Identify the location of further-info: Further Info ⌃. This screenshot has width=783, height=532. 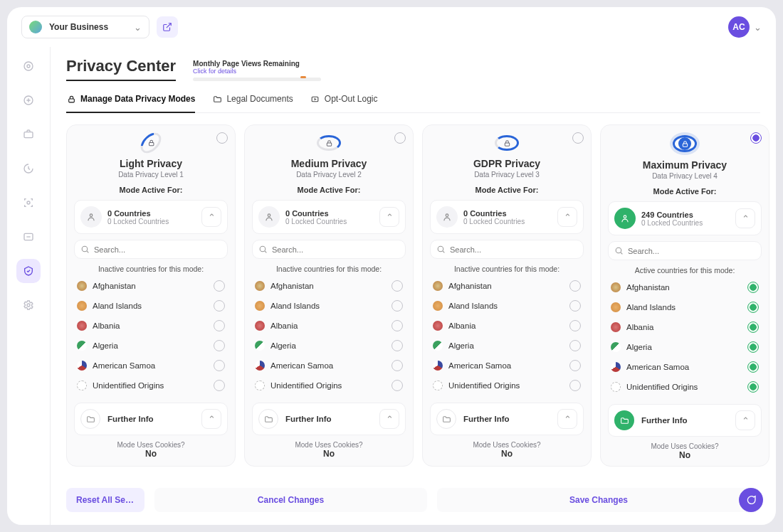
(507, 419).